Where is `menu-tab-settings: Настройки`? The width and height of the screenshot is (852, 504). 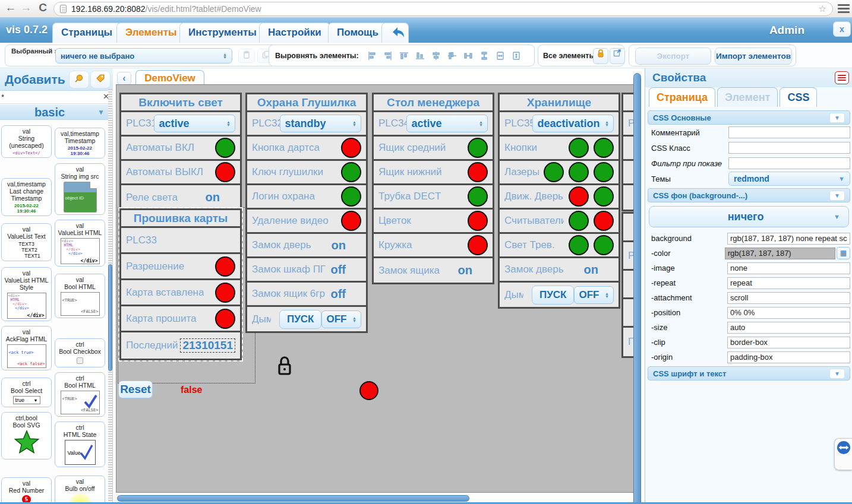
menu-tab-settings: Настройки is located at coordinates (295, 33).